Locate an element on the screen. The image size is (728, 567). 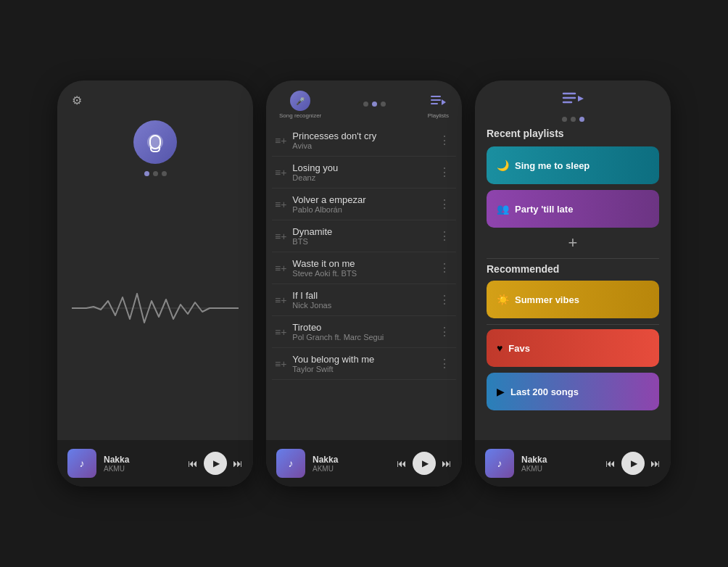
more-icon-1: ⋮ is located at coordinates (444, 141).